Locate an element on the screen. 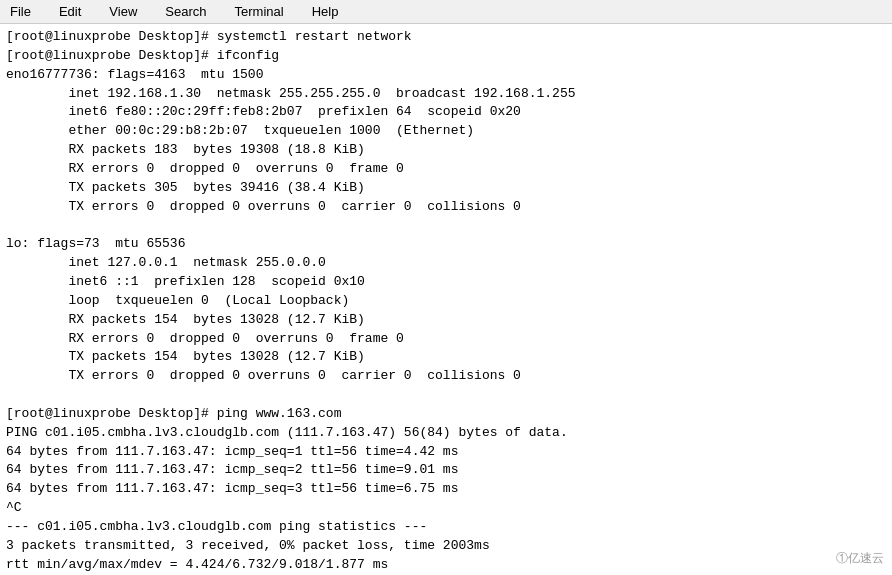 The width and height of the screenshot is (892, 575). menu-search: Search is located at coordinates (186, 12).